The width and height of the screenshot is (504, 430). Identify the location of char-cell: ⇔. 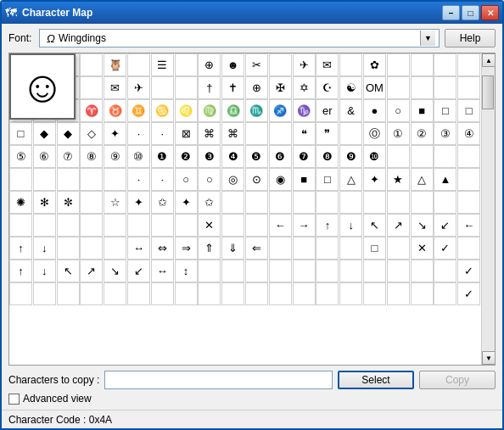
(163, 248).